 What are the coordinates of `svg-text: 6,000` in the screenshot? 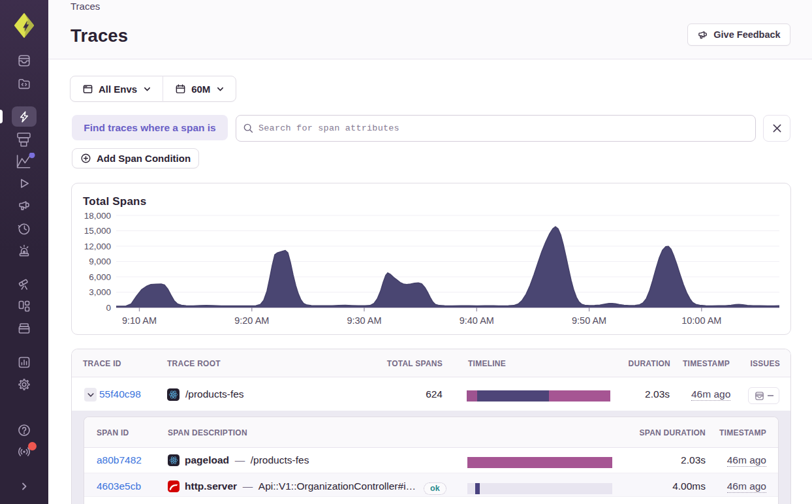 It's located at (100, 277).